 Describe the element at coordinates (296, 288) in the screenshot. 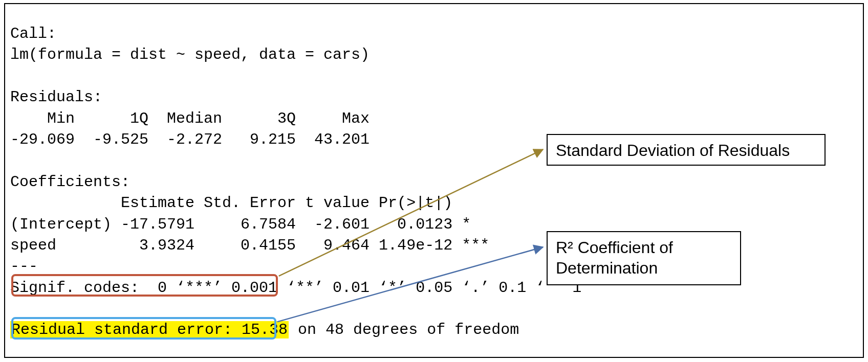

I see `signif-codes: Signif. codes: 0 ‘***’ 0.001 ‘**’ 0.01 ‘…` at that location.